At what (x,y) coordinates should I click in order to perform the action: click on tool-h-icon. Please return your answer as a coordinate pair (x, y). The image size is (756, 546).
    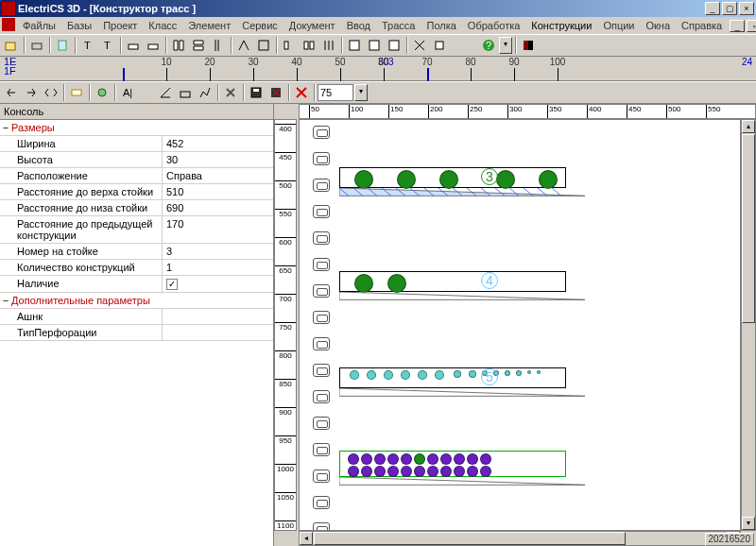
    Looking at the image, I should click on (289, 45).